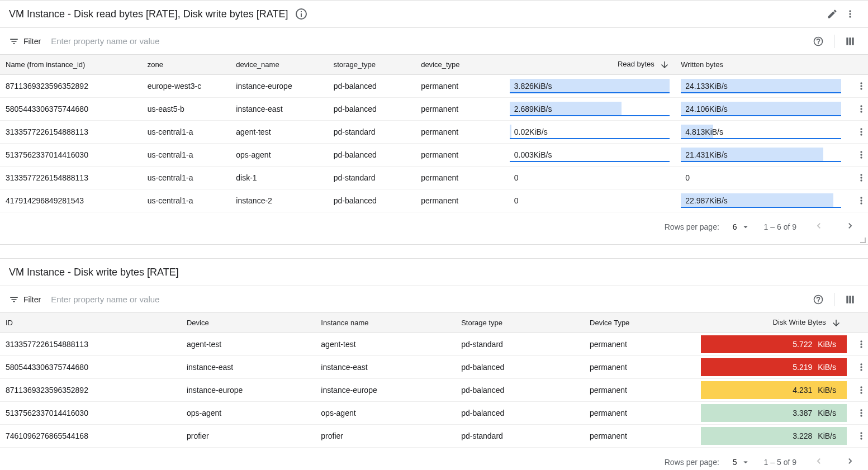 This screenshot has height=470, width=868. Describe the element at coordinates (434, 201) in the screenshot. I see `table-row: 417914296849281543us-central1-ainstance-…` at that location.